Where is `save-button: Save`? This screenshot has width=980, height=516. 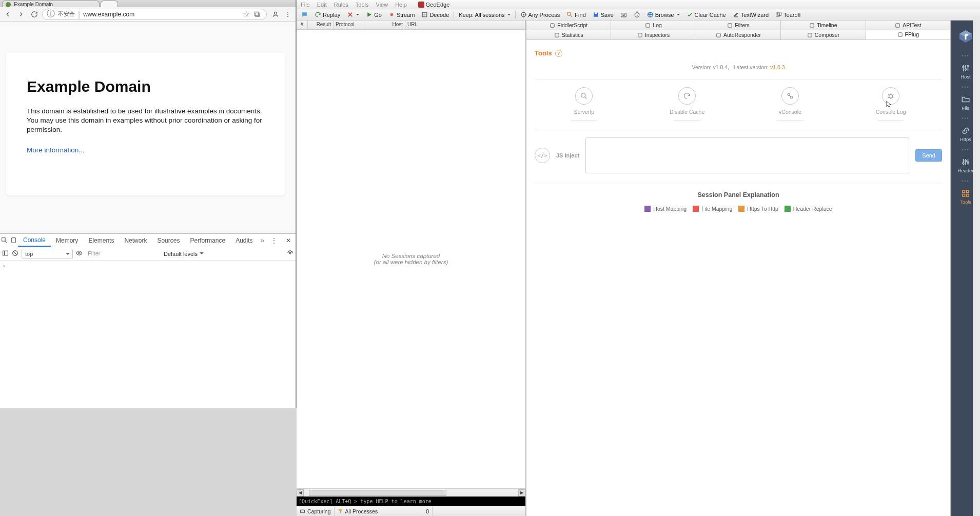 save-button: Save is located at coordinates (603, 15).